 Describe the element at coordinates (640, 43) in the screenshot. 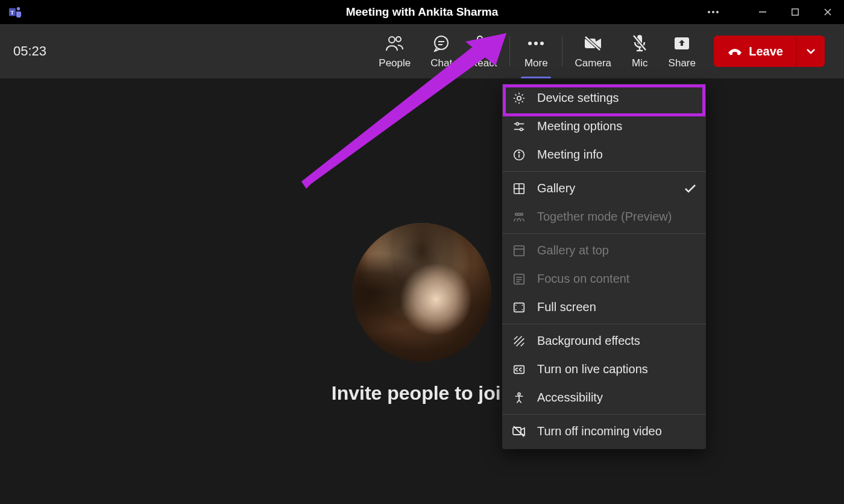

I see `mic-off-icon` at that location.